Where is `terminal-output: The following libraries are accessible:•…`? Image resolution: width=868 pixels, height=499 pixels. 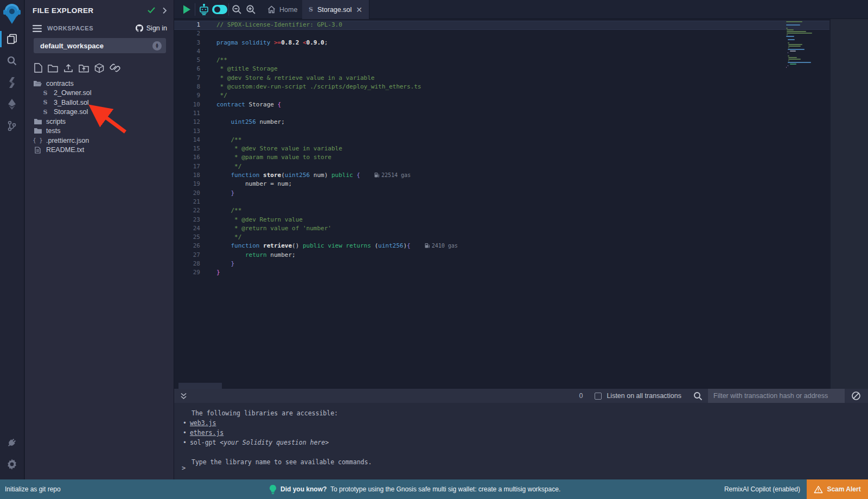
terminal-output: The following libraries are accessible:•… is located at coordinates (273, 435).